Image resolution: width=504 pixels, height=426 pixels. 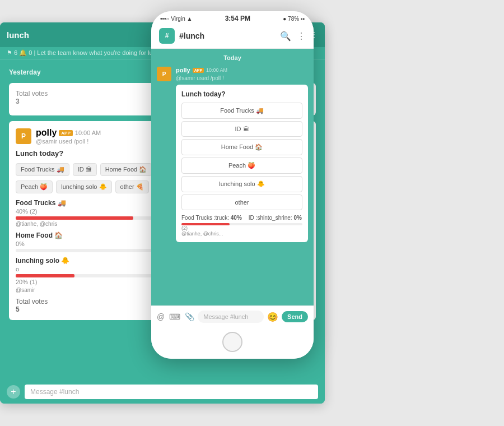 What do you see at coordinates (242, 224) in the screenshot?
I see `phone-poll-bar-track` at bounding box center [242, 224].